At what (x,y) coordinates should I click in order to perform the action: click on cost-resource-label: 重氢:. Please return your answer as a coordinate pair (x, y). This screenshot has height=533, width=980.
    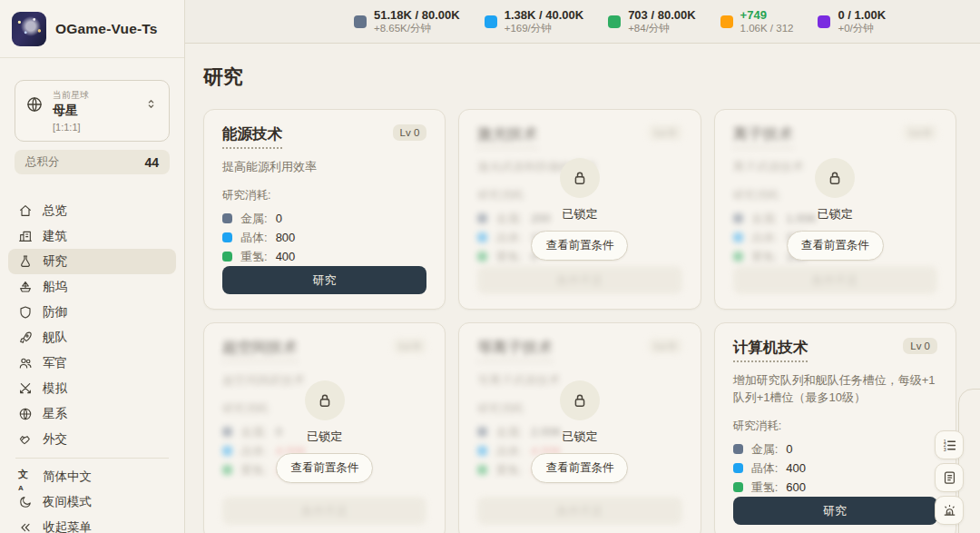
    Looking at the image, I should click on (254, 257).